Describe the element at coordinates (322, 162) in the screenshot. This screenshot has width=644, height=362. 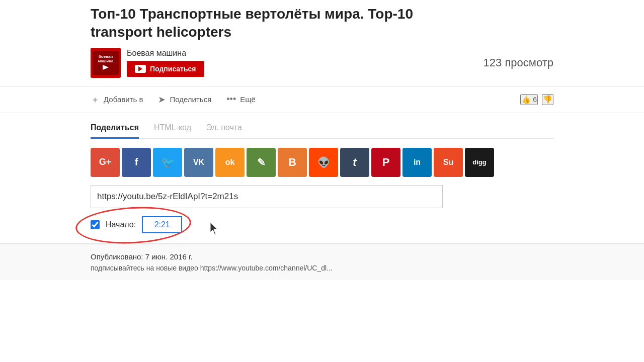
I see `social-icons-row: G+ f 🐦 VK ok ✎ B 👽 t P in Su digg` at that location.